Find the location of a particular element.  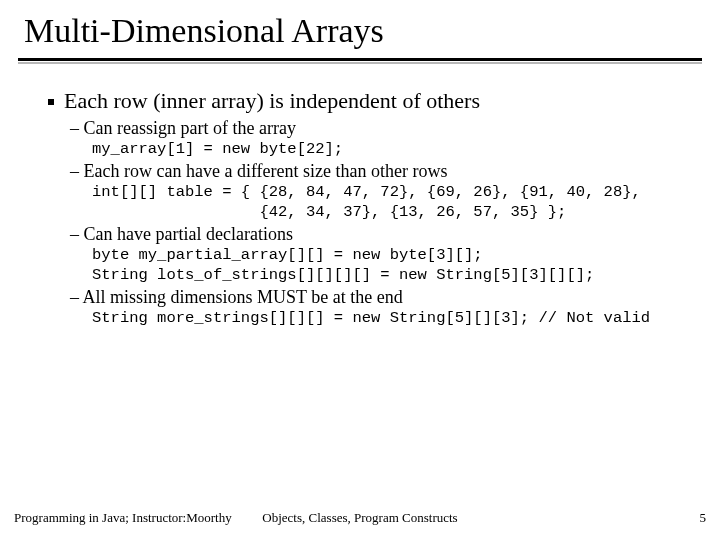

sub-text: Each row can have a different size than … is located at coordinates (266, 171).